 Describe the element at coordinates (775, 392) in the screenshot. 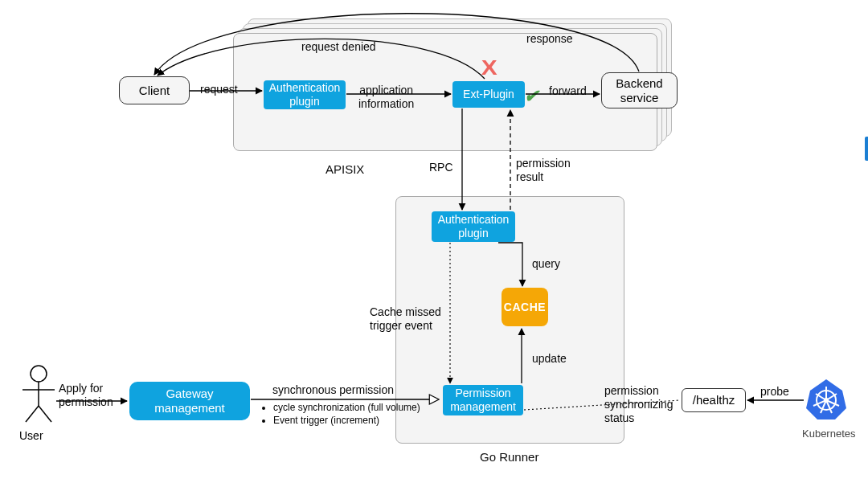

I see `probe-edge-label: probe` at that location.